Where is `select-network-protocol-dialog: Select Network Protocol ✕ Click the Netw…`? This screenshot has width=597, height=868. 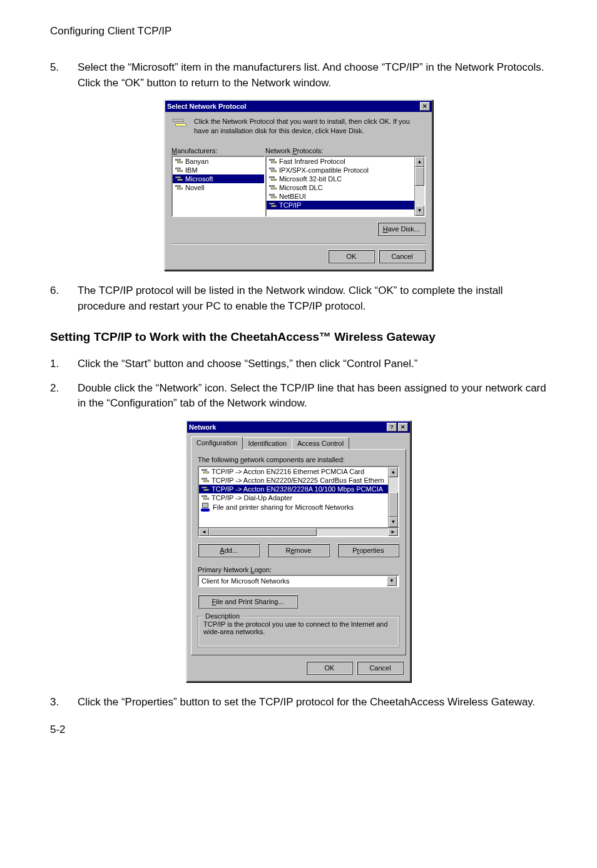 select-network-protocol-dialog: Select Network Protocol ✕ Click the Netw… is located at coordinates (298, 185).